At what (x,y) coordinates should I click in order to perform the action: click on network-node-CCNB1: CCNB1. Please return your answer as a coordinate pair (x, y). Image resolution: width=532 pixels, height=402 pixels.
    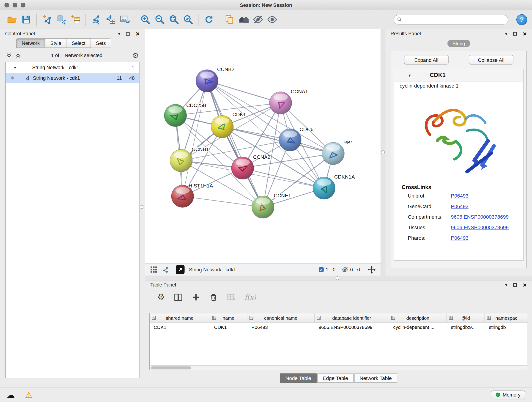
    Looking at the image, I should click on (190, 159).